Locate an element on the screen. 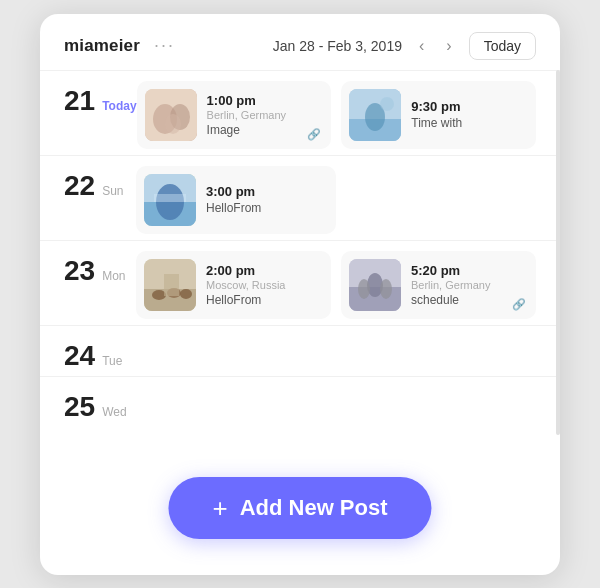 Image resolution: width=600 pixels, height=588 pixels. event-info: 3:00 pmHelloFrom is located at coordinates (265, 200).